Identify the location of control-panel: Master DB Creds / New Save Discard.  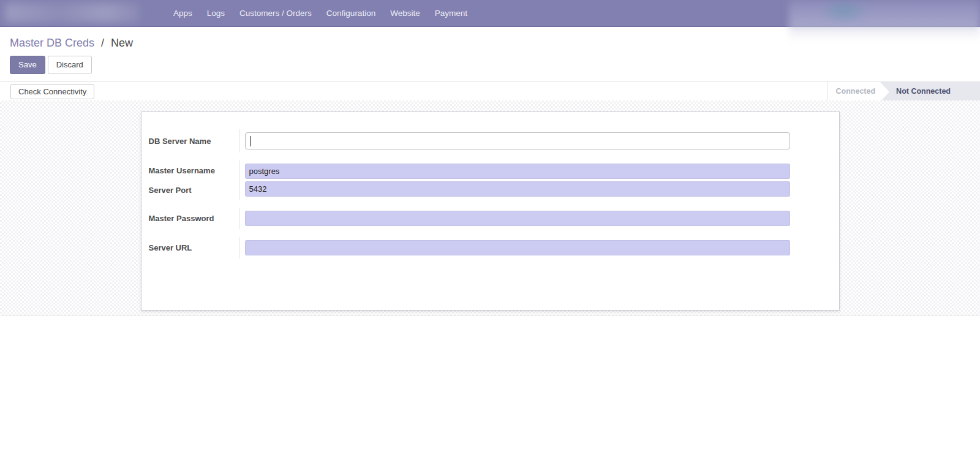
(490, 54).